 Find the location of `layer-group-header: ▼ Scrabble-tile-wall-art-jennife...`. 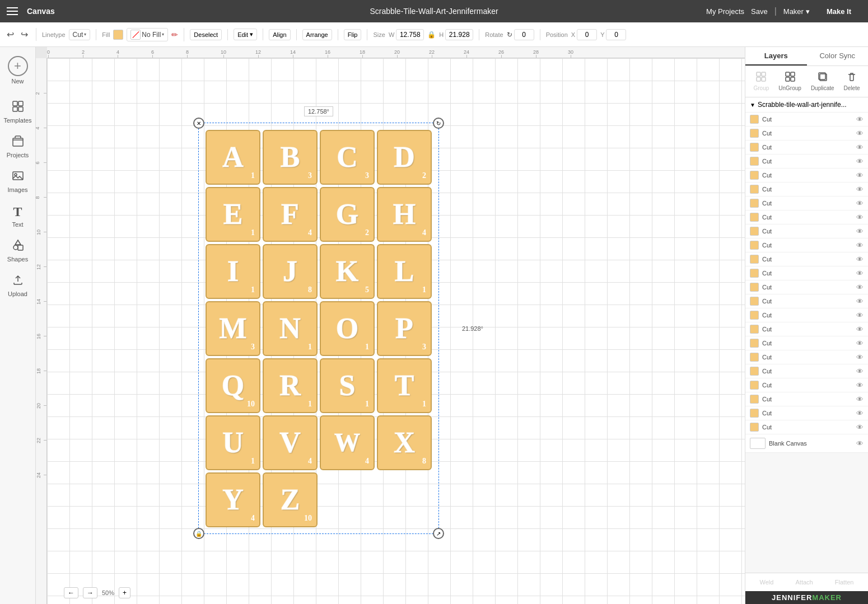

layer-group-header: ▼ Scrabble-tile-wall-art-jennife... is located at coordinates (806, 105).